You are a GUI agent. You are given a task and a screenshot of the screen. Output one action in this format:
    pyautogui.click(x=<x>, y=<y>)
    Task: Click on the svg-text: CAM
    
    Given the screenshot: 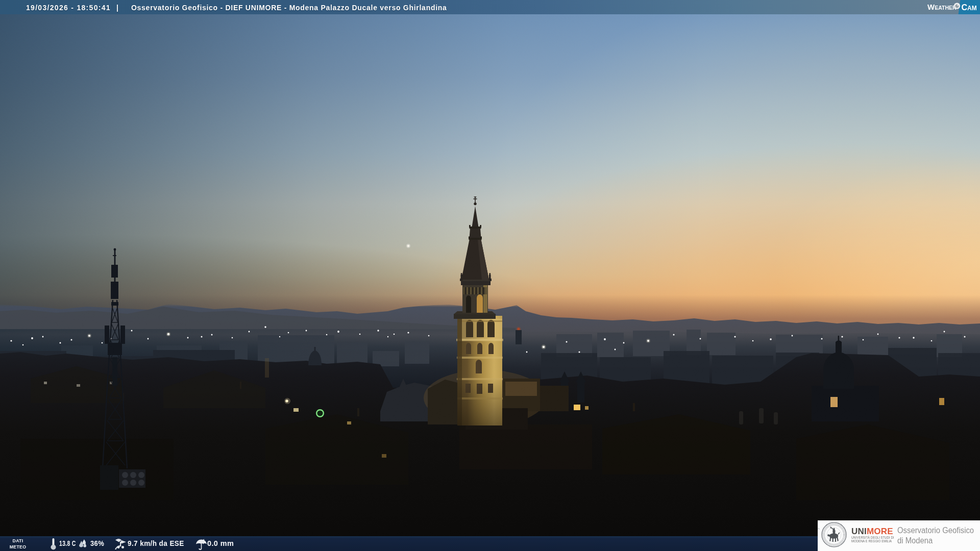 What is the action you would take?
    pyautogui.click(x=969, y=7)
    